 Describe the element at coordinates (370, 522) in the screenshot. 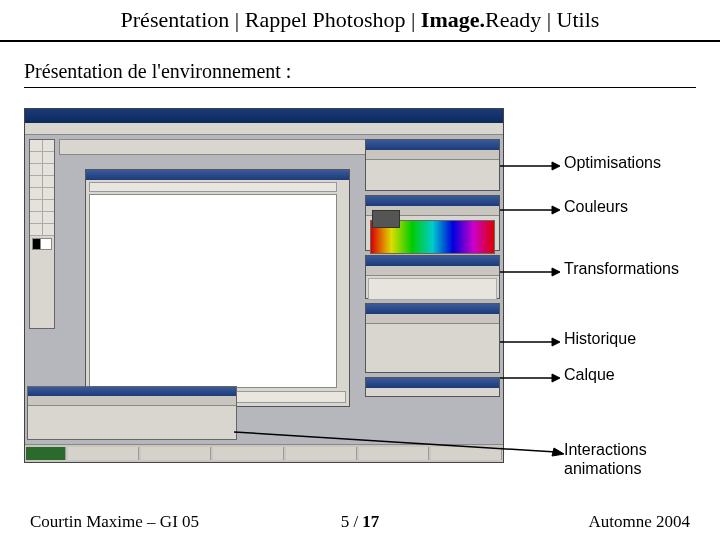

I see `page-total: 17` at that location.